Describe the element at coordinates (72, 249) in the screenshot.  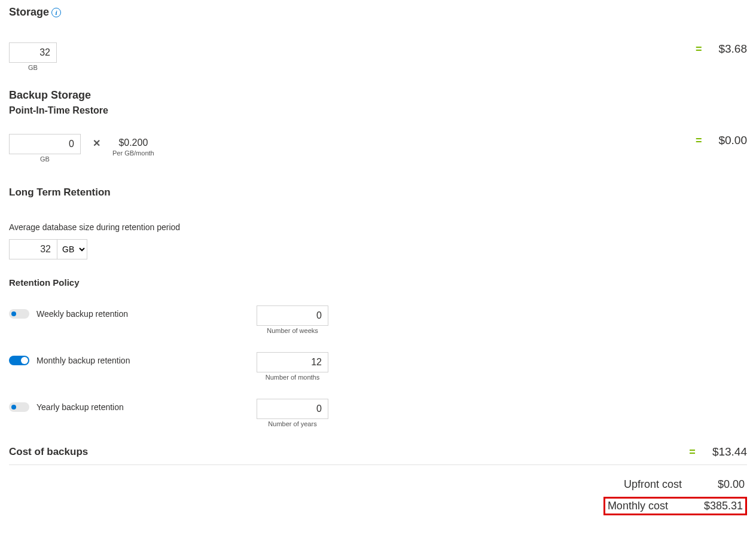
I see `avg-db-size-unit-select: GB` at that location.